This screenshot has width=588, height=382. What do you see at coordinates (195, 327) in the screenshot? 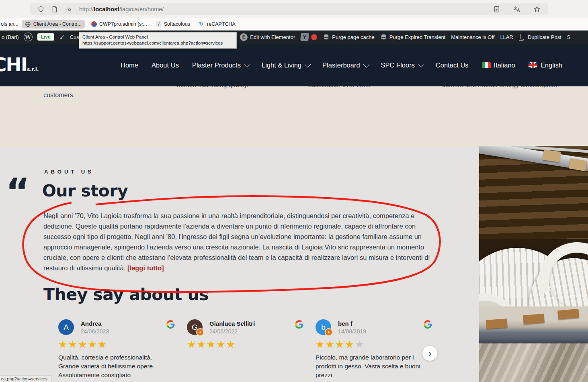
I see `avatar: G★` at bounding box center [195, 327].